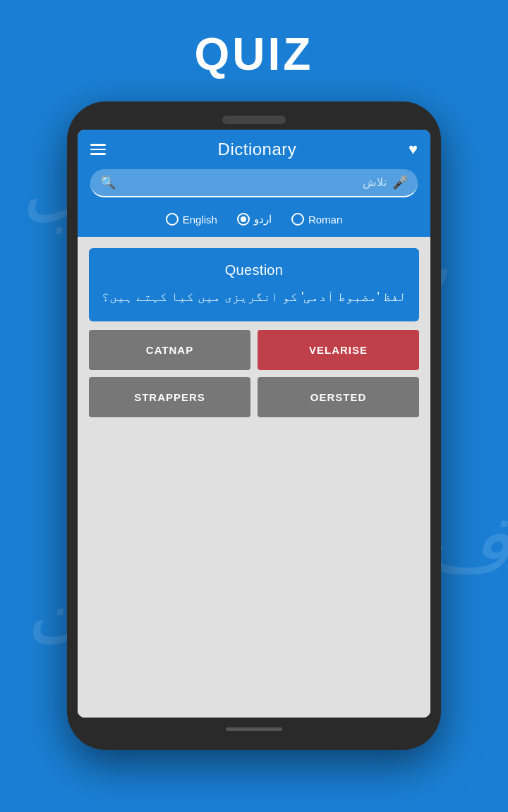 The width and height of the screenshot is (508, 812). What do you see at coordinates (254, 222) in the screenshot?
I see `language-selector: English اردو Roman` at bounding box center [254, 222].